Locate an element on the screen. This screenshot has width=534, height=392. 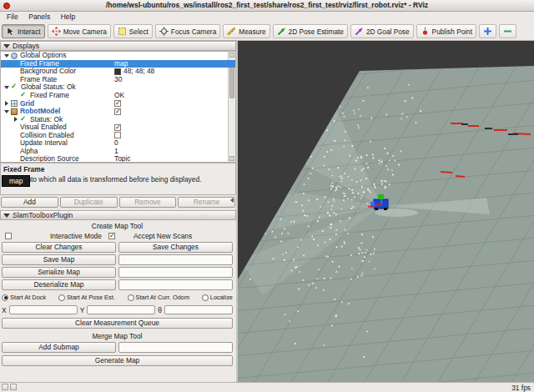
remove-display-button: Remove is located at coordinates (149, 202).